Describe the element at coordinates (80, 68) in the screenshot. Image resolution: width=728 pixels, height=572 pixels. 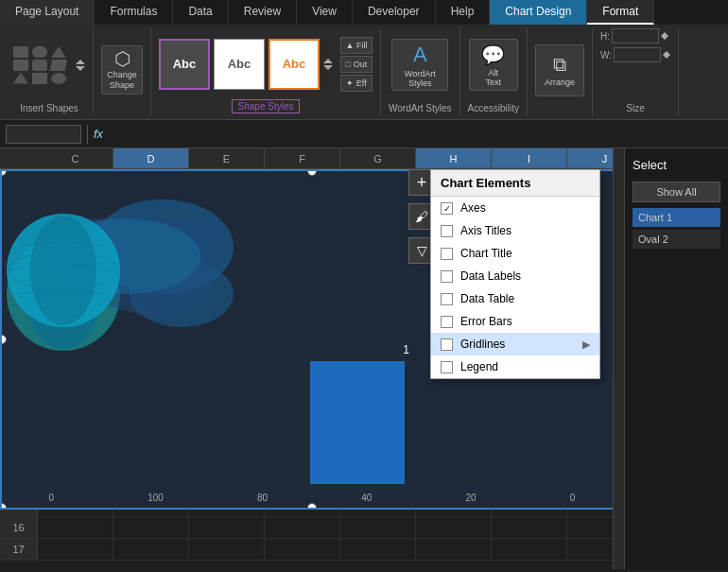
I see `scroll-down-arrow` at that location.